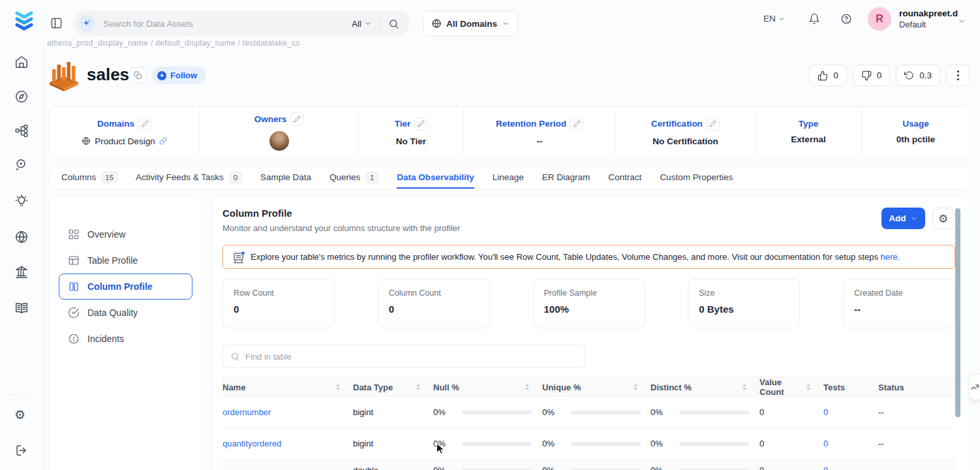  I want to click on downvote-button: 0, so click(872, 76).